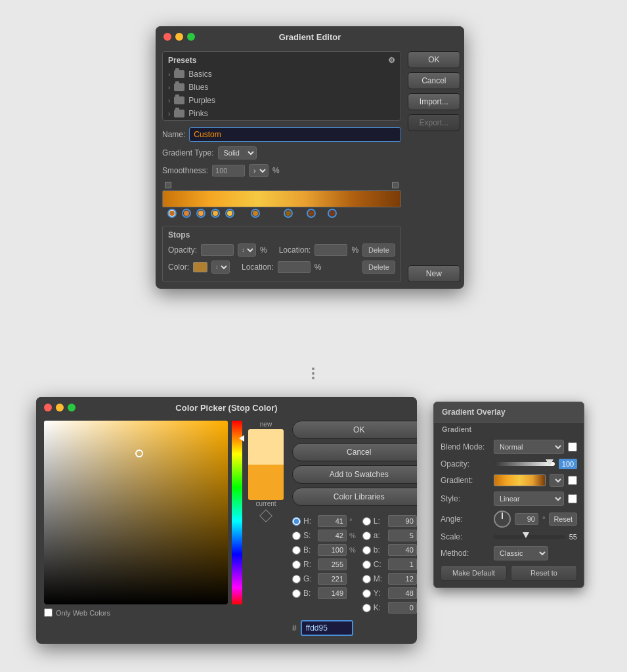  I want to click on radio-r, so click(297, 564).